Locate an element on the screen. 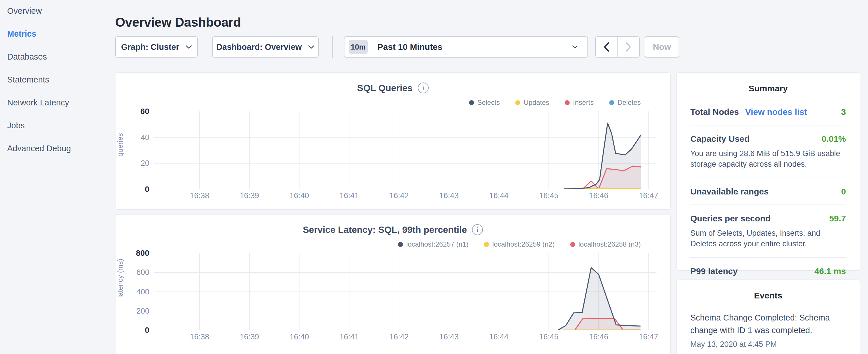 The height and width of the screenshot is (354, 868). legend-item: Selects is located at coordinates (485, 102).